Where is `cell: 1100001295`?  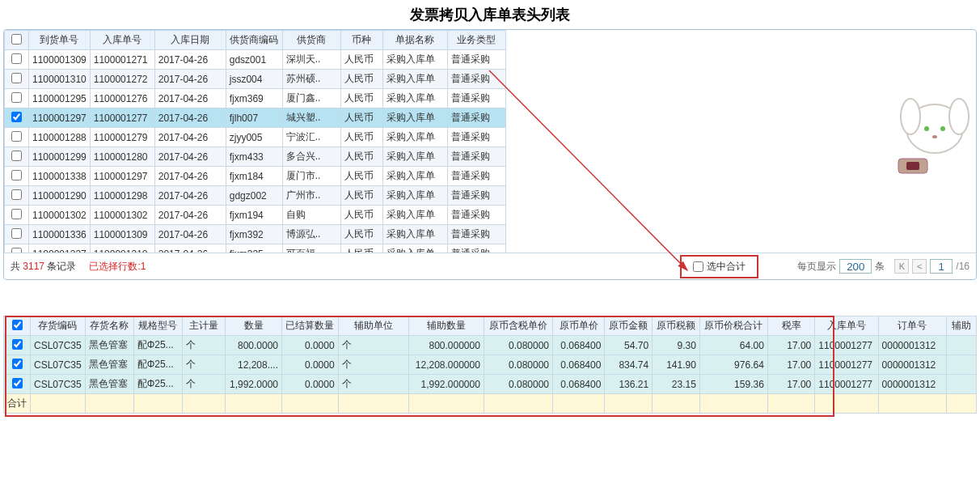 cell: 1100001295 is located at coordinates (60, 99).